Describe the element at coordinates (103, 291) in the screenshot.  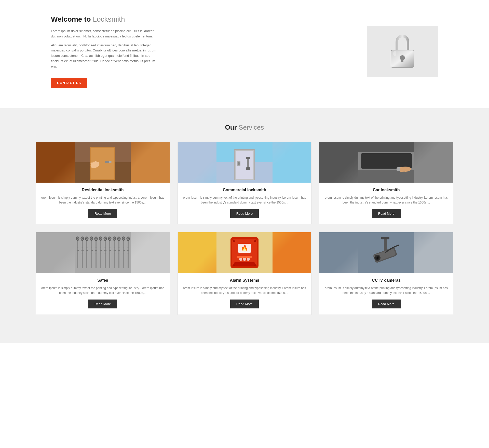
I see `service-card-text-safes: orem Ipsum is simply dummy text of the p…` at that location.